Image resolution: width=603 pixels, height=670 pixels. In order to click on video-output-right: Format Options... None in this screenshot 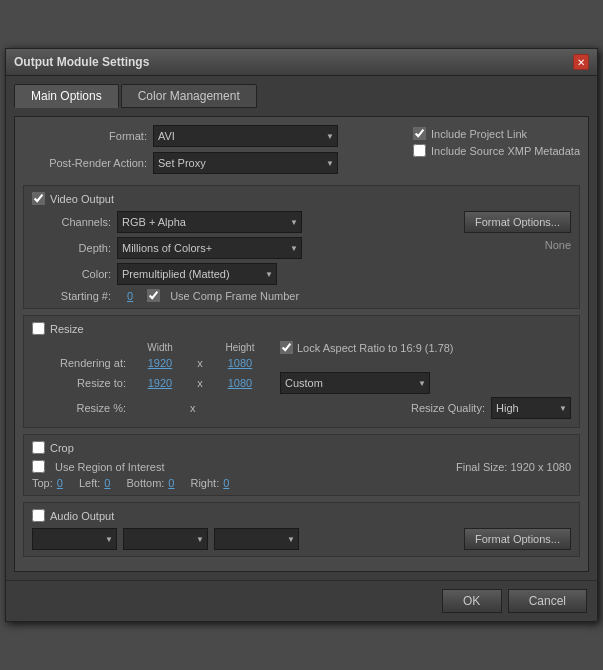, I will do `click(518, 256)`.